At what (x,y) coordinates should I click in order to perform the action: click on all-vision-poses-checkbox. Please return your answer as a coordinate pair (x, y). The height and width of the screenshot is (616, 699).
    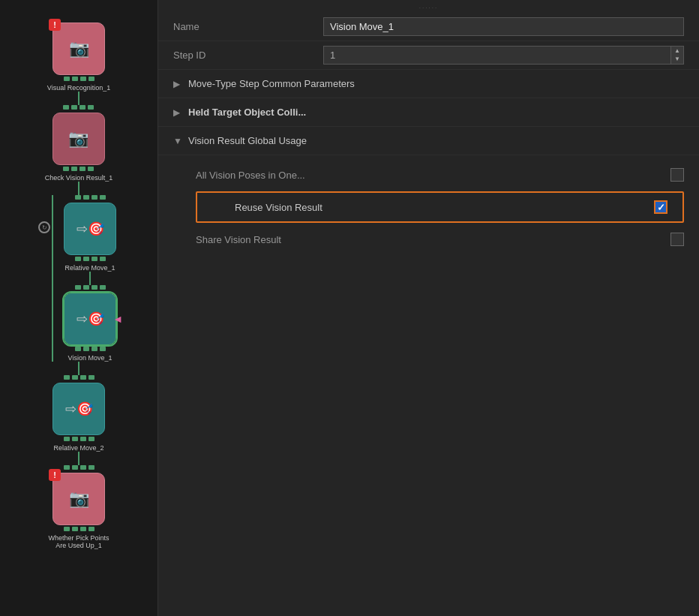
    Looking at the image, I should click on (677, 175).